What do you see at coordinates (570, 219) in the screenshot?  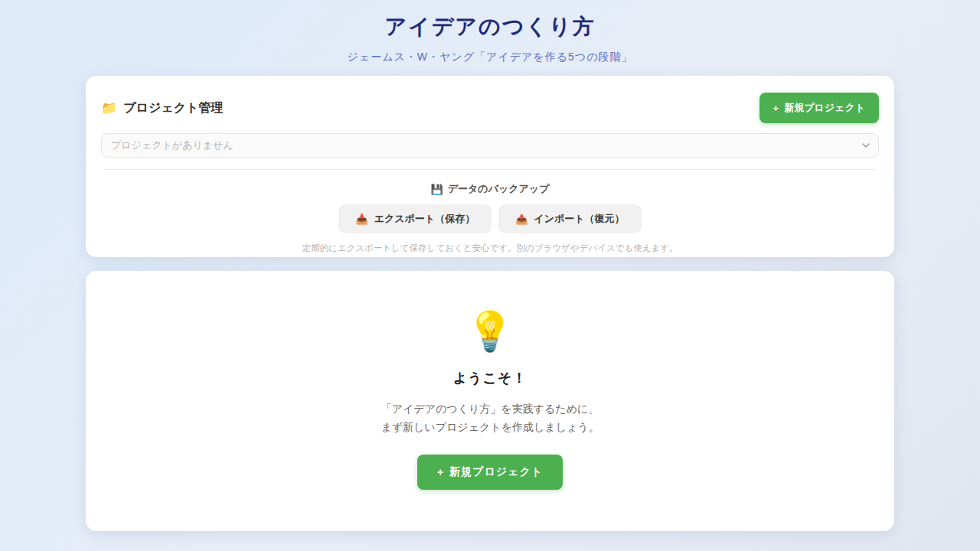 I see `import-button: 📤 インポート（復元）` at bounding box center [570, 219].